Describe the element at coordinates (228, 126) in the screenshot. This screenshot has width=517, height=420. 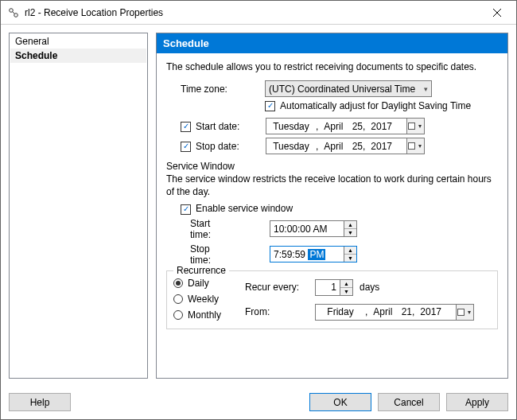
I see `start-date-label: Start date:` at that location.